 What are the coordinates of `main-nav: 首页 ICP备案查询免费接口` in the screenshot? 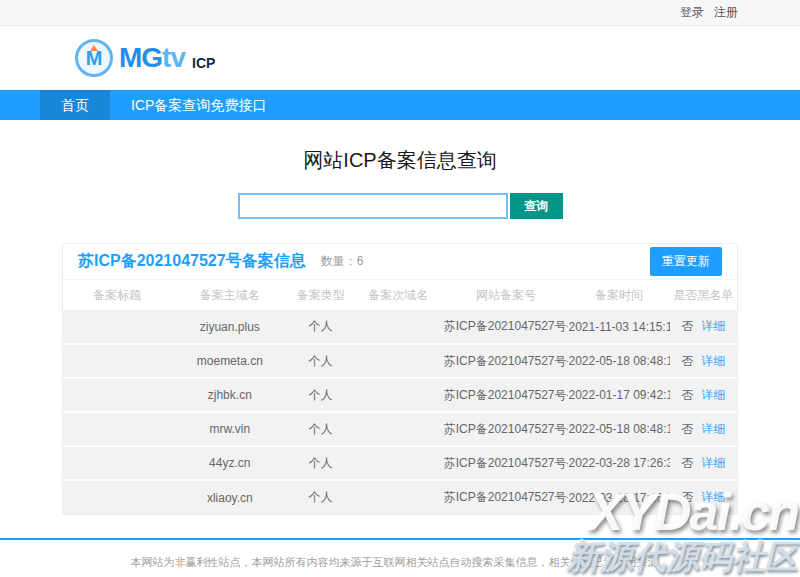 It's located at (400, 105).